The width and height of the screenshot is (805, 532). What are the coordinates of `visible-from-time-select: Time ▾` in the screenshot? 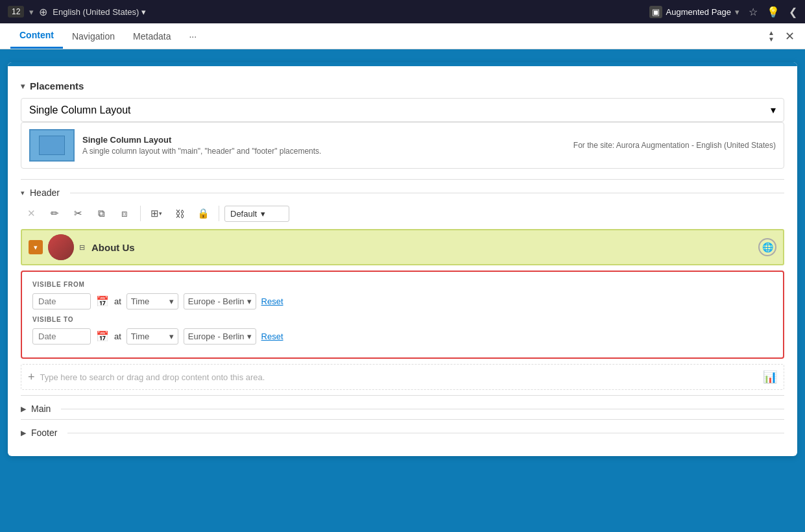 It's located at (152, 301).